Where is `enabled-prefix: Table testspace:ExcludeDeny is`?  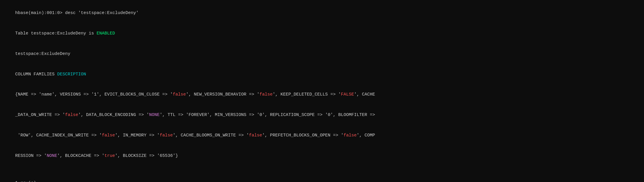 enabled-prefix: Table testspace:ExcludeDeny is is located at coordinates (56, 33).